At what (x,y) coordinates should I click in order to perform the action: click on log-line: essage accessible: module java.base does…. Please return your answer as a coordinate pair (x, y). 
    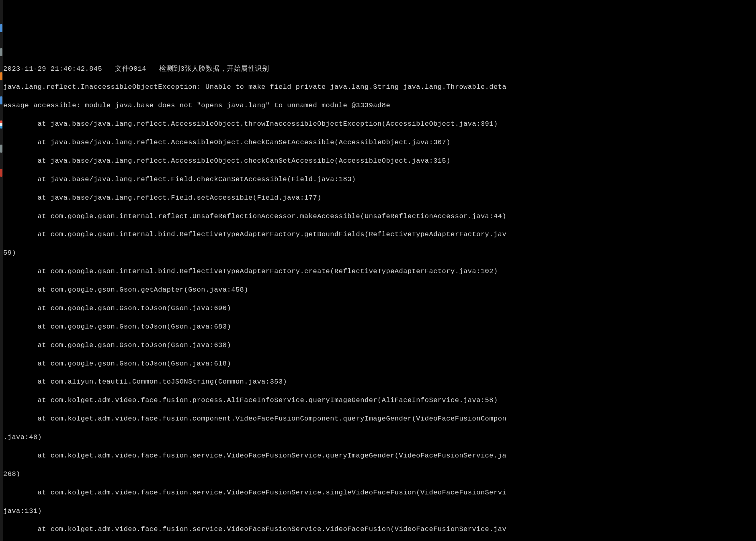
    Looking at the image, I should click on (379, 106).